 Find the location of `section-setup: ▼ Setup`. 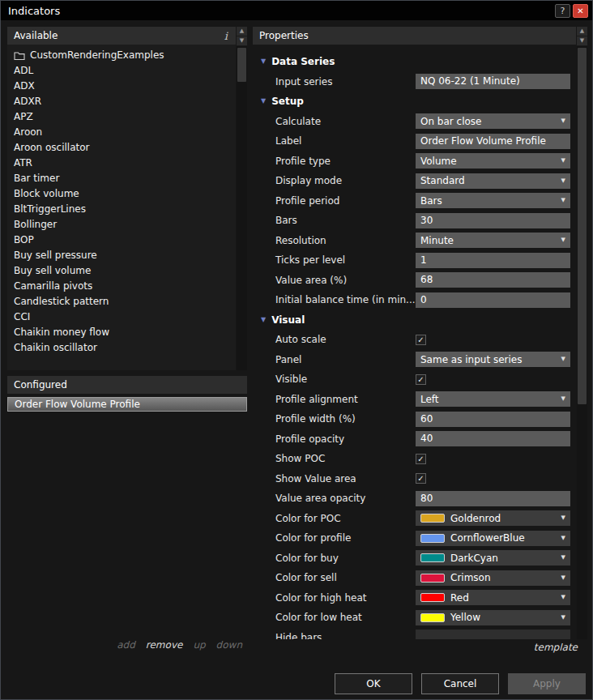

section-setup: ▼ Setup is located at coordinates (415, 102).